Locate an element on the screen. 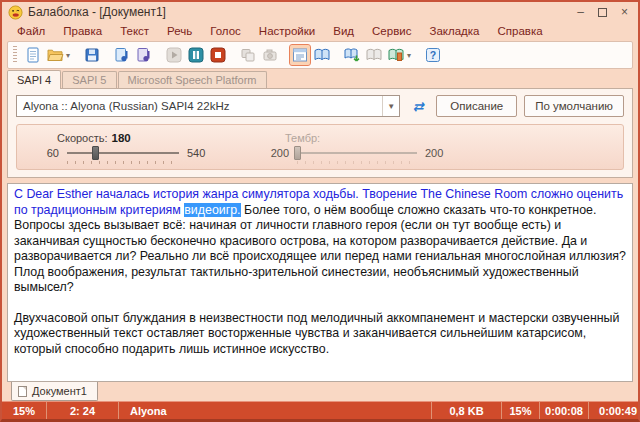 Image resolution: width=640 pixels, height=422 pixels. book-gray-icon is located at coordinates (374, 55).